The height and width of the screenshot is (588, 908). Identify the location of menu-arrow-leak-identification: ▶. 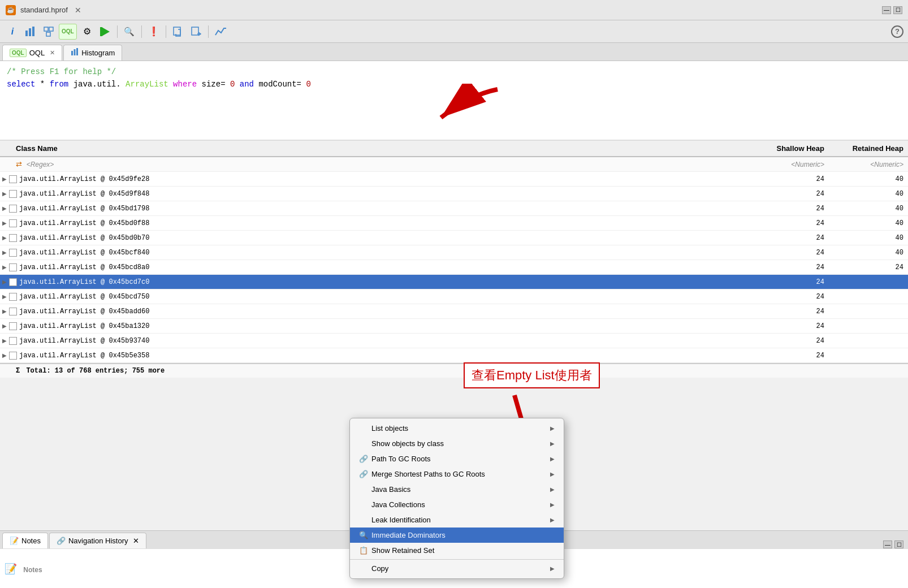
(552, 520).